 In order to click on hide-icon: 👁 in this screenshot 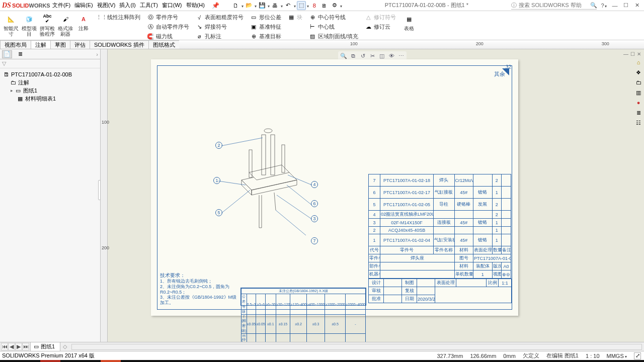, I will do `click(391, 56)`.